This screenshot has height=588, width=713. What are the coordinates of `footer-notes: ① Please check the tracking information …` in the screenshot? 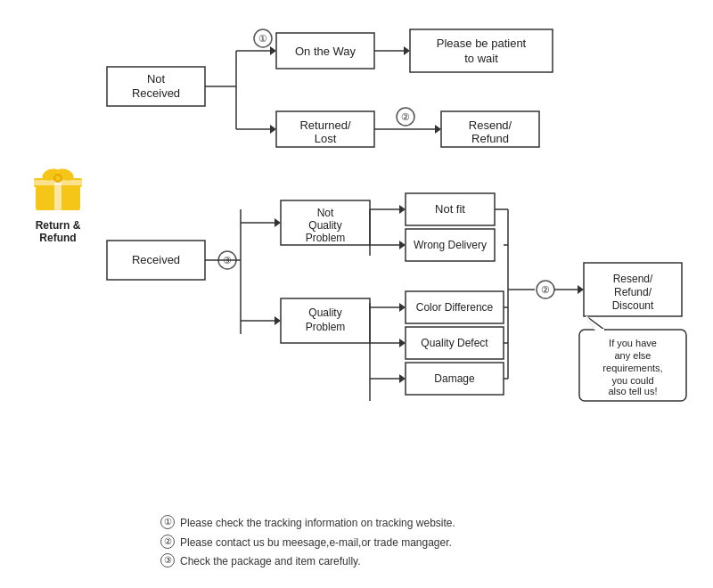 It's located at (428, 543).